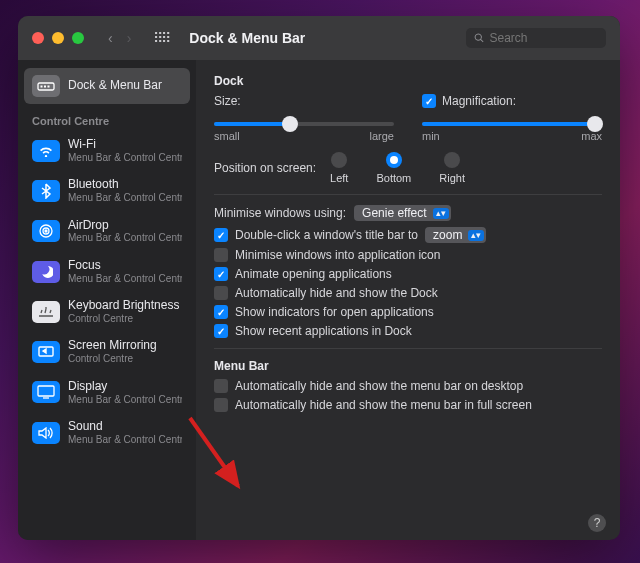  I want to click on minimise-label: Minimise windows using:, so click(280, 213).